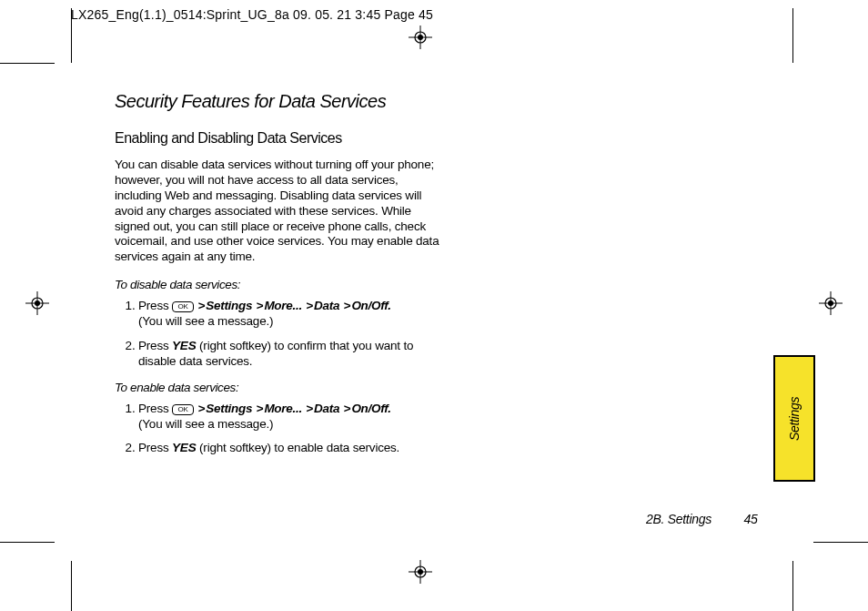 The width and height of the screenshot is (868, 611). What do you see at coordinates (278, 334) in the screenshot?
I see `steps-disable: Press OK >Settings >More... >Data >On/Of…` at bounding box center [278, 334].